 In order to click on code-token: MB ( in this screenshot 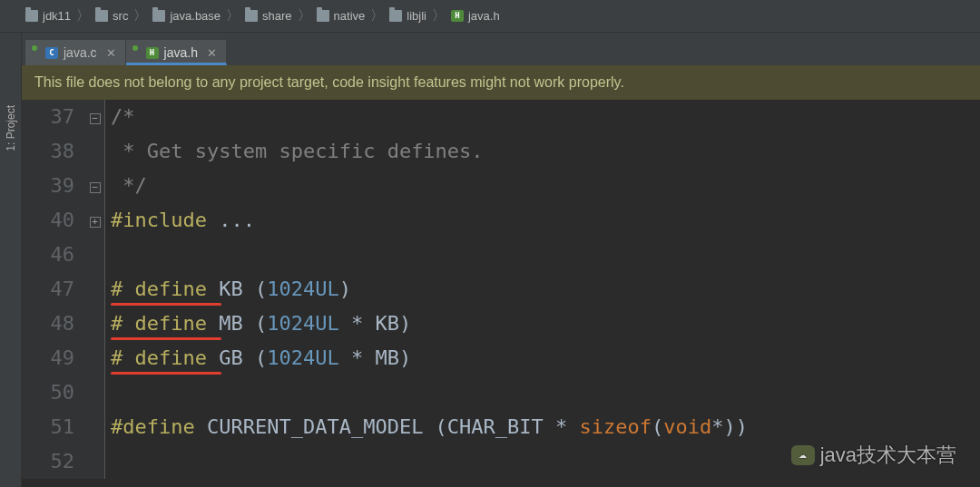, I will do `click(237, 323)`.